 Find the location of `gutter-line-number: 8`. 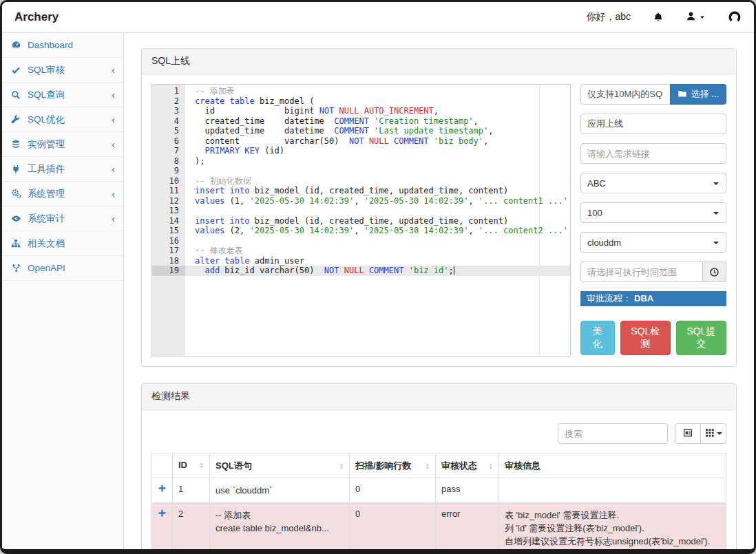

gutter-line-number: 8 is located at coordinates (169, 161).